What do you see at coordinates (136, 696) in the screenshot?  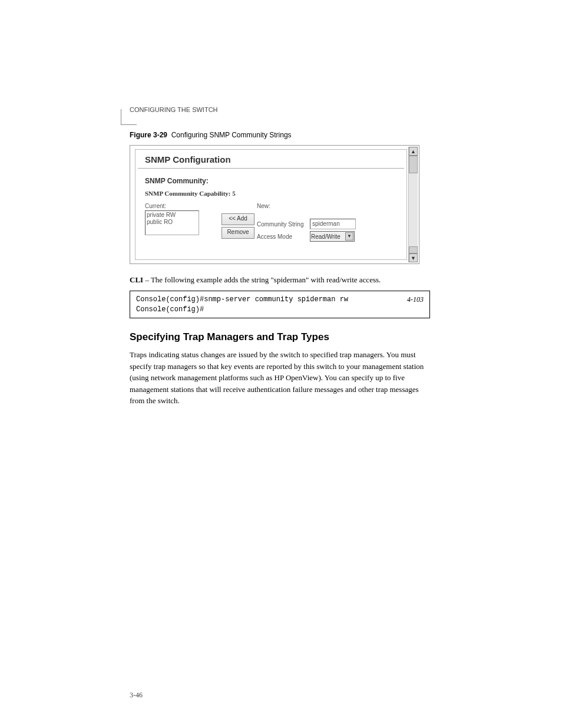 I see `page-number: 3-46` at bounding box center [136, 696].